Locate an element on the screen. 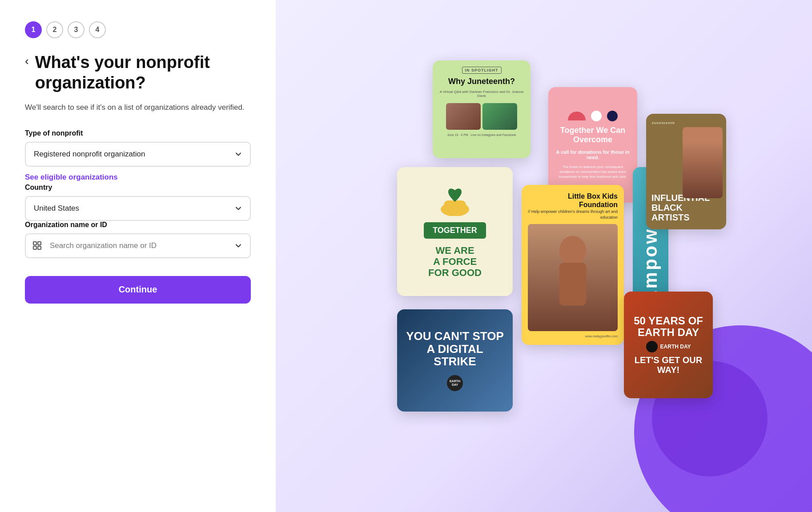 Image resolution: width=812 pixels, height=512 pixels. together-sub: A call for donations for those in need. is located at coordinates (593, 155).